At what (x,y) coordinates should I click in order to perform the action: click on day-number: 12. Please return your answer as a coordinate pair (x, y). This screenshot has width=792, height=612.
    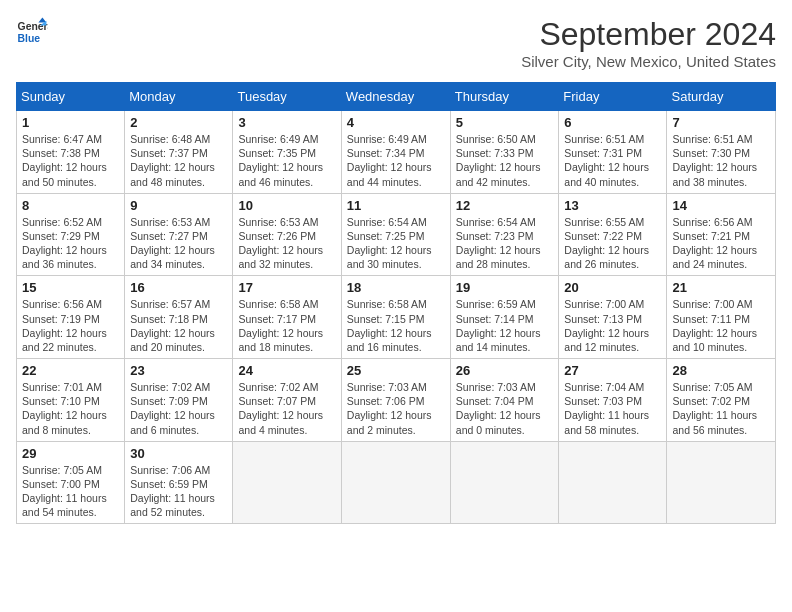
    Looking at the image, I should click on (505, 206).